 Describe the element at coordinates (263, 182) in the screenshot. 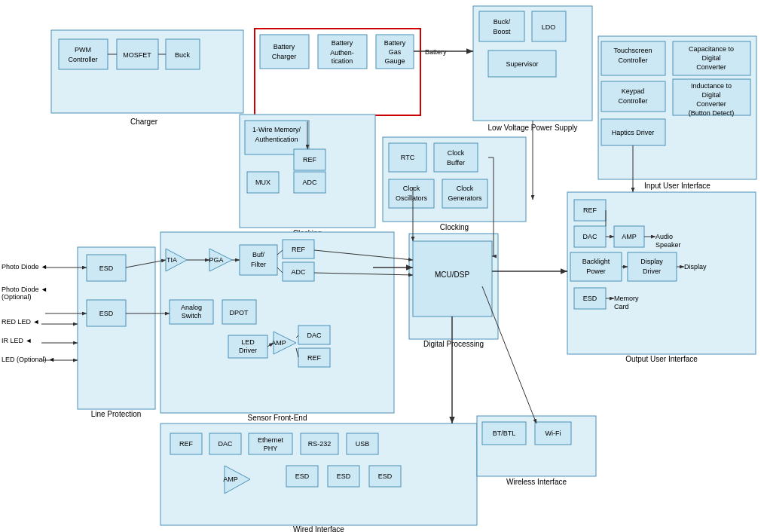

I see `svg-text: MUX` at that location.